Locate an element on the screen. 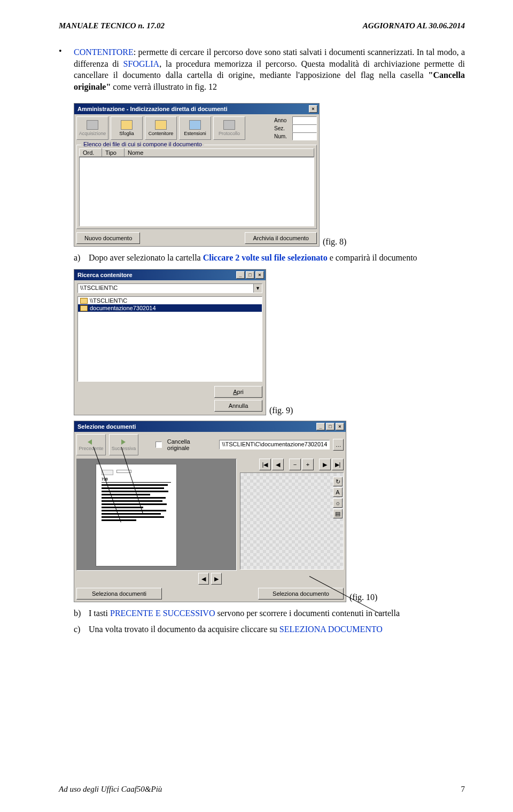 The width and height of the screenshot is (513, 812). term-sfoglia: SFOGLIA is located at coordinates (142, 64).